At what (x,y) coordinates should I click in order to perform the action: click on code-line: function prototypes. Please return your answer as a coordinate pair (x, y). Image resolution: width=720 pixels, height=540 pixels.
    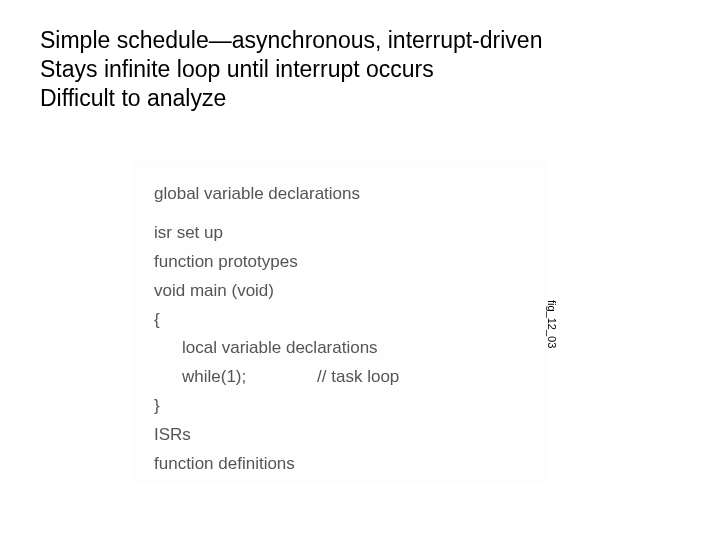
    Looking at the image, I should click on (341, 262).